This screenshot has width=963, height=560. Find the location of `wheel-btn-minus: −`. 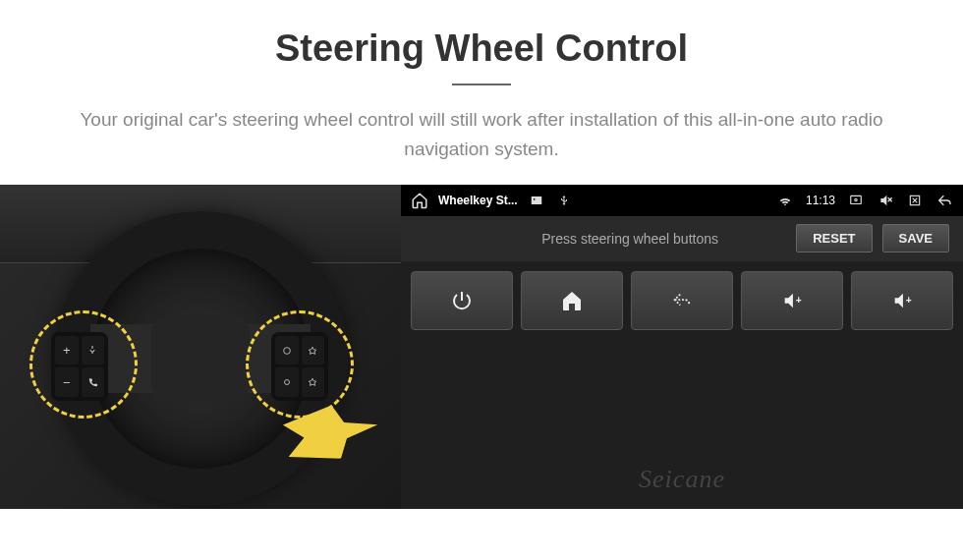

wheel-btn-minus: − is located at coordinates (67, 382).